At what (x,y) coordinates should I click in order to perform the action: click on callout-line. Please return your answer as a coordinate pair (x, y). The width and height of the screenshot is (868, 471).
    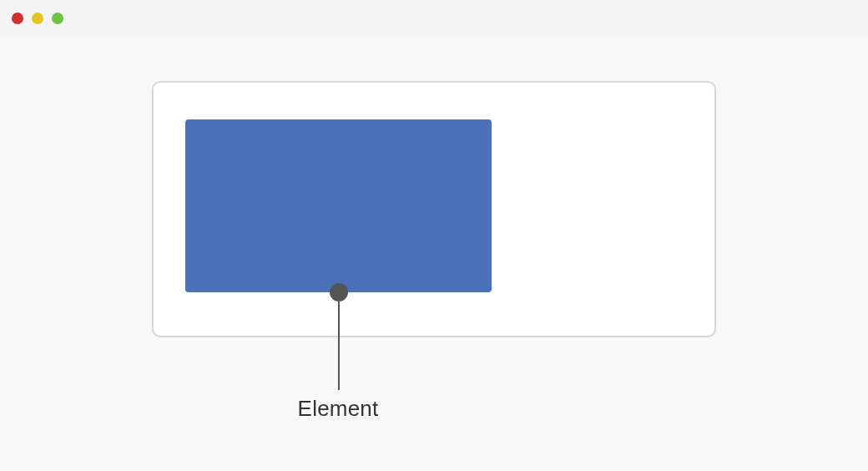
    Looking at the image, I should click on (339, 346).